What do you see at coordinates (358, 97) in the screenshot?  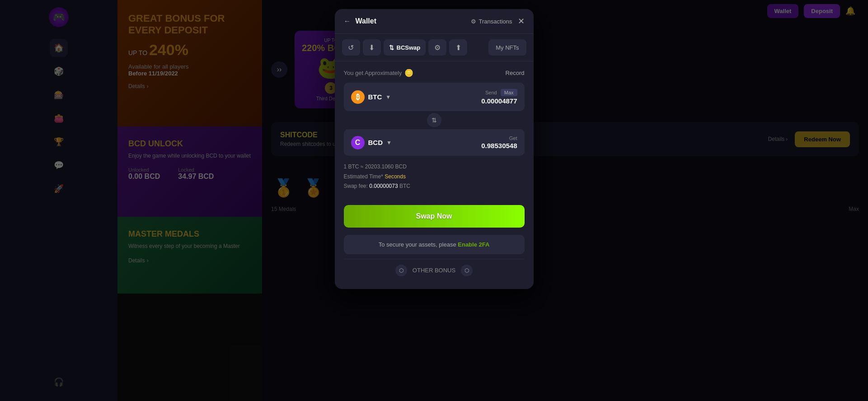 I see `btc-icon: ₿` at bounding box center [358, 97].